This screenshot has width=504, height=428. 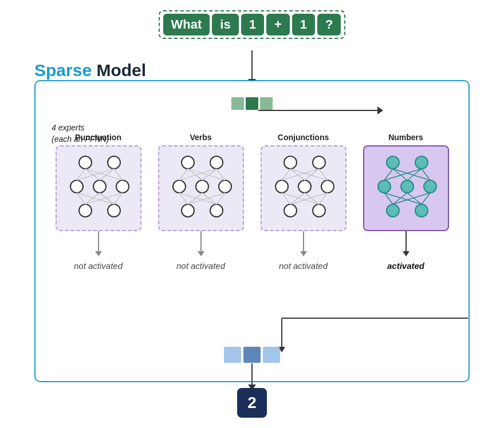 I want to click on nn-svg-conjunctions, so click(x=305, y=187).